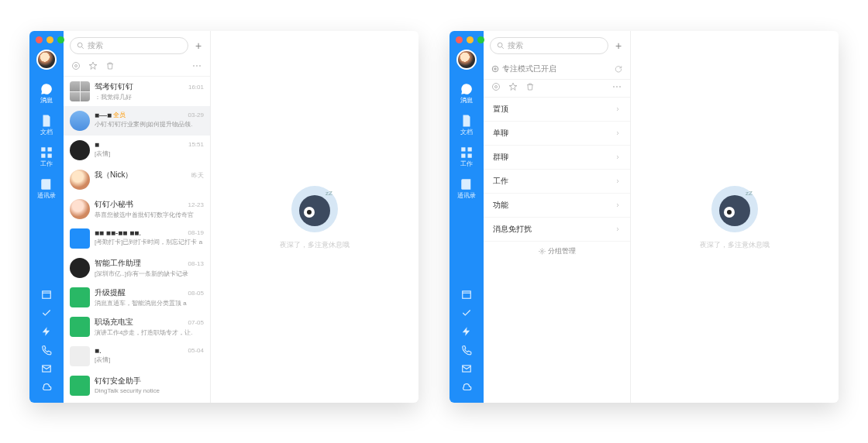  What do you see at coordinates (136, 121) in the screenshot?
I see `conversation-item: ■—■全员03-29小钉:钉钉行业案例|如何提升物品领.` at bounding box center [136, 121].